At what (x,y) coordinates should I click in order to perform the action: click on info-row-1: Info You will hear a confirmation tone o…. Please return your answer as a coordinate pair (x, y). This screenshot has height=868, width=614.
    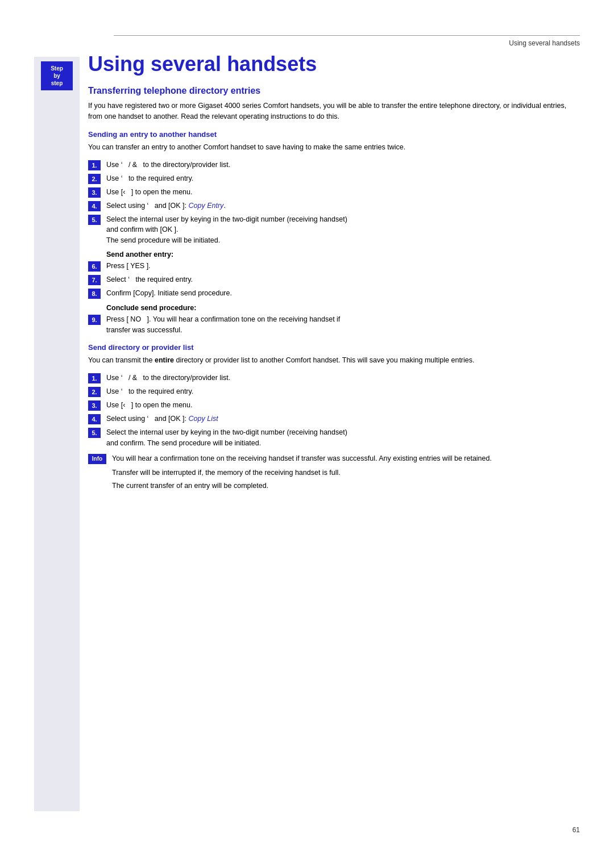
    Looking at the image, I should click on (334, 459).